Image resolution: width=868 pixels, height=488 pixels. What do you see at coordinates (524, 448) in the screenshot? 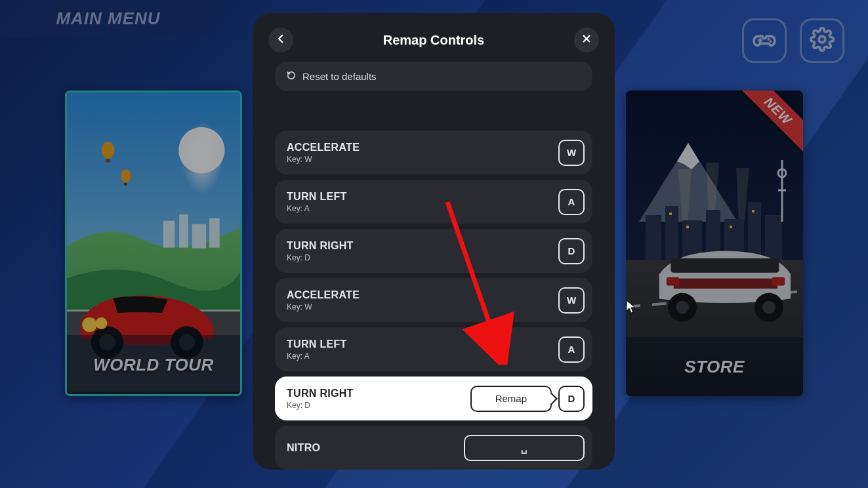
I see `key-badge: ␣` at bounding box center [524, 448].